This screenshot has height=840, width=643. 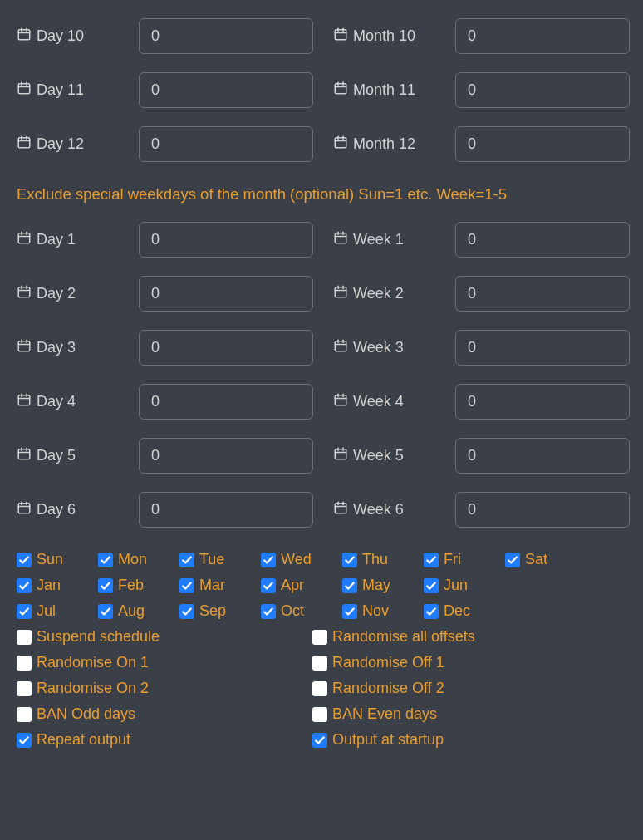 I want to click on month-label: Jul, so click(x=47, y=612).